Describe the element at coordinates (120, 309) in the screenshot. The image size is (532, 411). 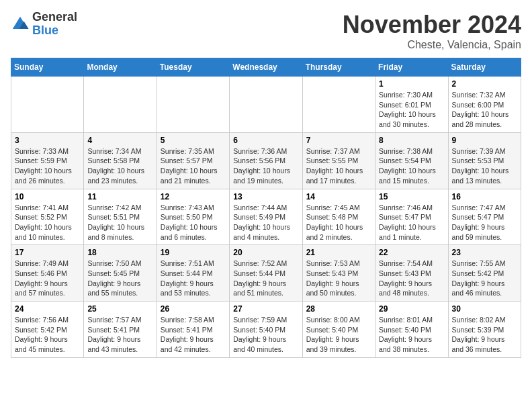
I see `day-number: 25` at that location.